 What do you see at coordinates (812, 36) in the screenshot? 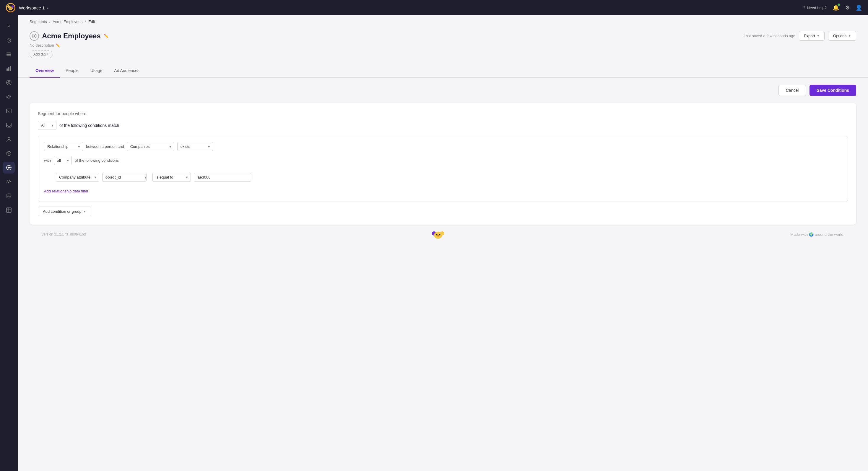
I see `export-button: Export ▼` at bounding box center [812, 36].